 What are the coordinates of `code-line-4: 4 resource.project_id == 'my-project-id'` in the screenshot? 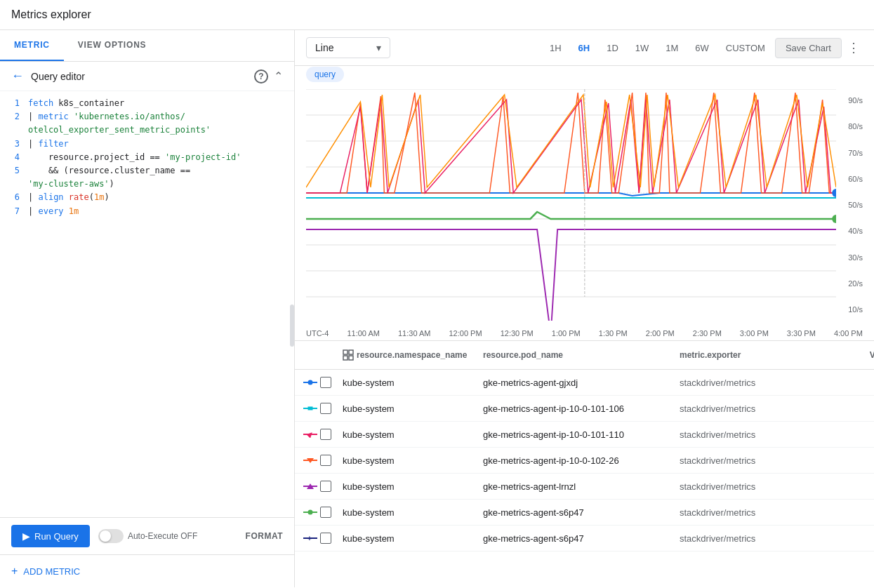 It's located at (147, 157).